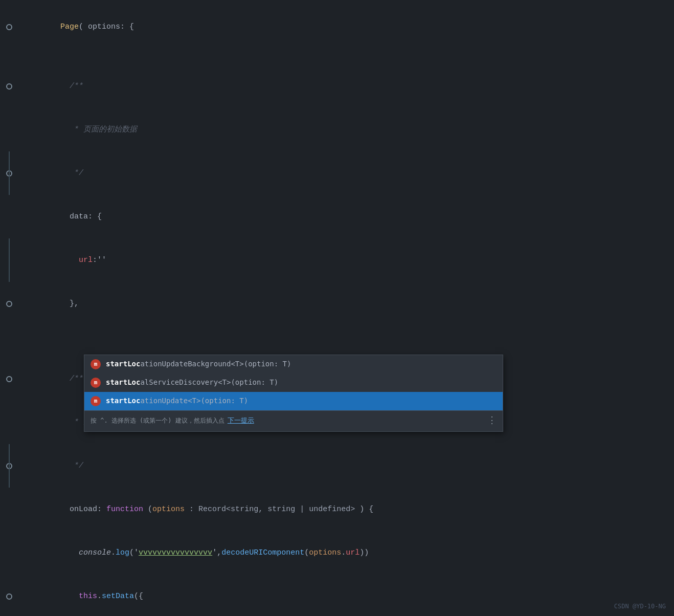 Image resolution: width=674 pixels, height=616 pixels. I want to click on code-line: url:'', so click(337, 260).